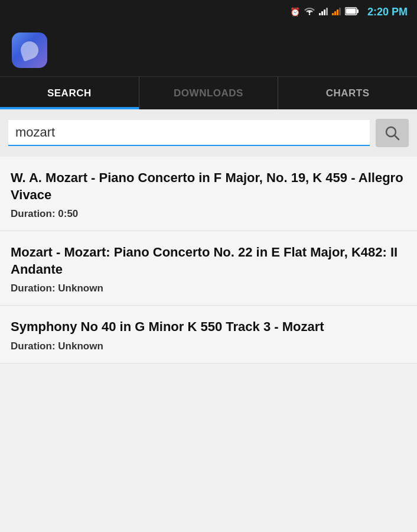  Describe the element at coordinates (209, 268) in the screenshot. I see `result-item: Mozart - Mozart: Piano Concerto No. 22 i…` at that location.